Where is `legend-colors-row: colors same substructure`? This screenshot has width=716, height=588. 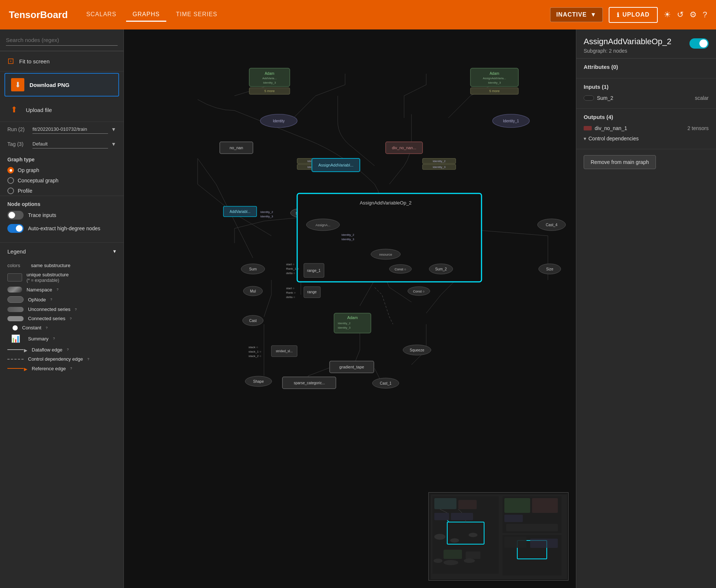 legend-colors-row: colors same substructure is located at coordinates (62, 265).